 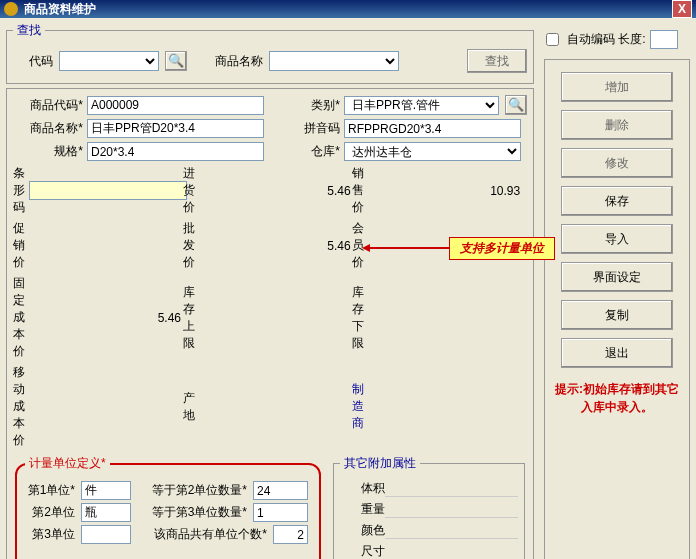 I want to click on modify-button: 修改, so click(x=617, y=163).